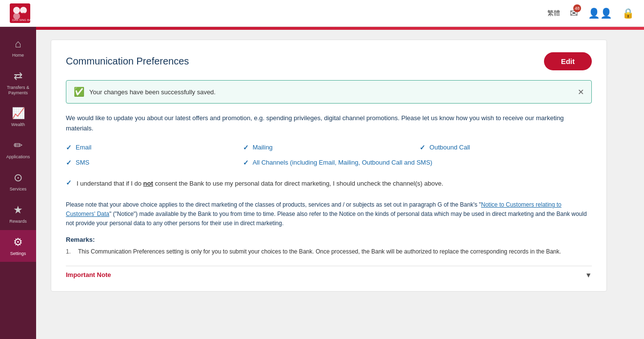 Image resolution: width=644 pixels, height=339 pixels. Describe the element at coordinates (18, 214) in the screenshot. I see `sidebar-item-rewards: ★ Rewards` at that location.